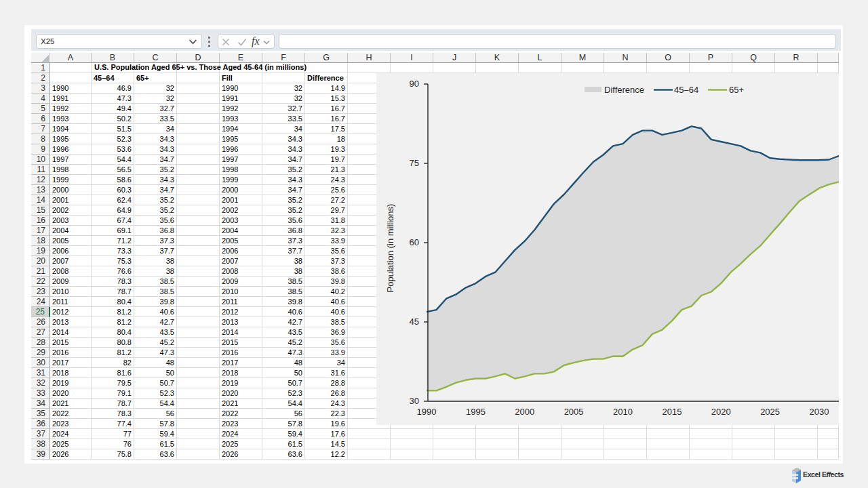  What do you see at coordinates (736, 89) in the screenshot?
I see `svg-text: 65+` at bounding box center [736, 89].